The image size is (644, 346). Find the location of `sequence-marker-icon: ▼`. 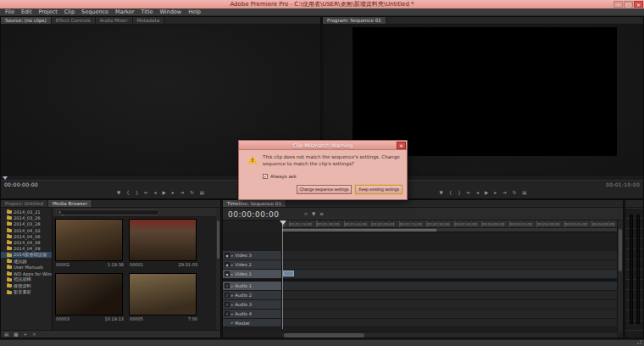

sequence-marker-icon: ▼ is located at coordinates (314, 214).